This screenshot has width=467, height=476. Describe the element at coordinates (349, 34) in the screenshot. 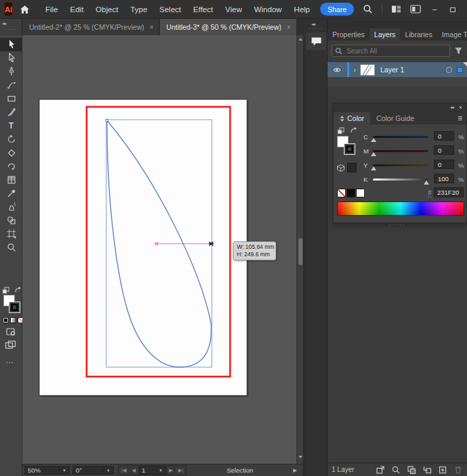

I see `tab-properties: Properties` at that location.